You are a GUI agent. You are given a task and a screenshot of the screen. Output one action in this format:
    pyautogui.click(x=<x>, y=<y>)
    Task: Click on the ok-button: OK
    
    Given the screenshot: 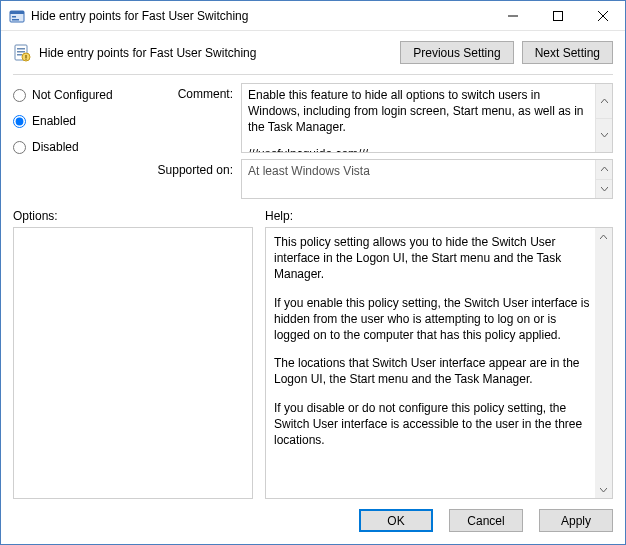 What is the action you would take?
    pyautogui.click(x=396, y=520)
    